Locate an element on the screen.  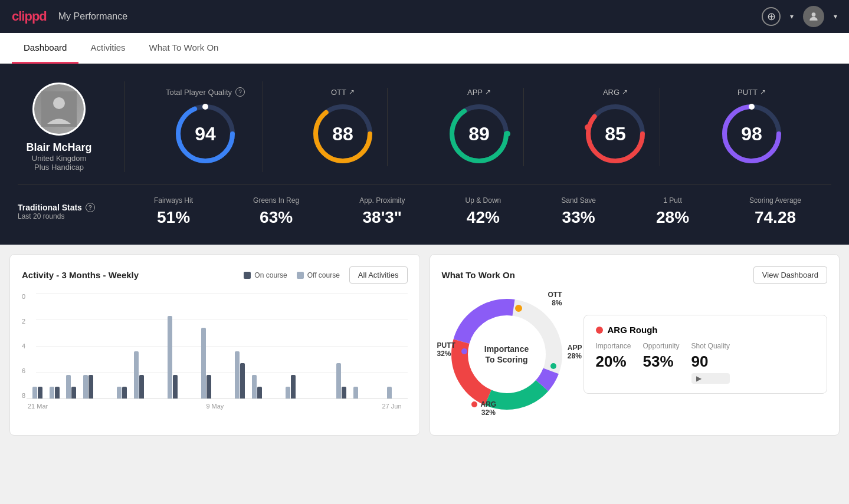
total-quality-label: Total Player Quality ? is located at coordinates (205, 92).